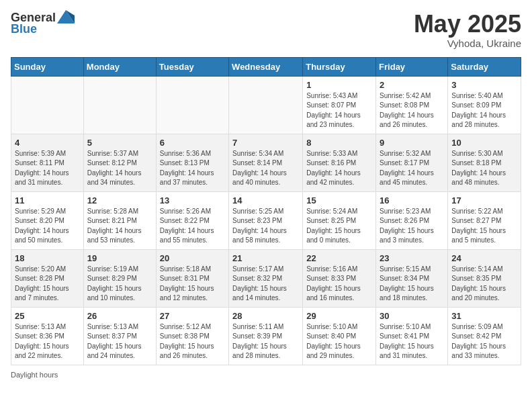 This screenshot has height=411, width=532. What do you see at coordinates (266, 316) in the screenshot?
I see `day-number: 28` at bounding box center [266, 316].